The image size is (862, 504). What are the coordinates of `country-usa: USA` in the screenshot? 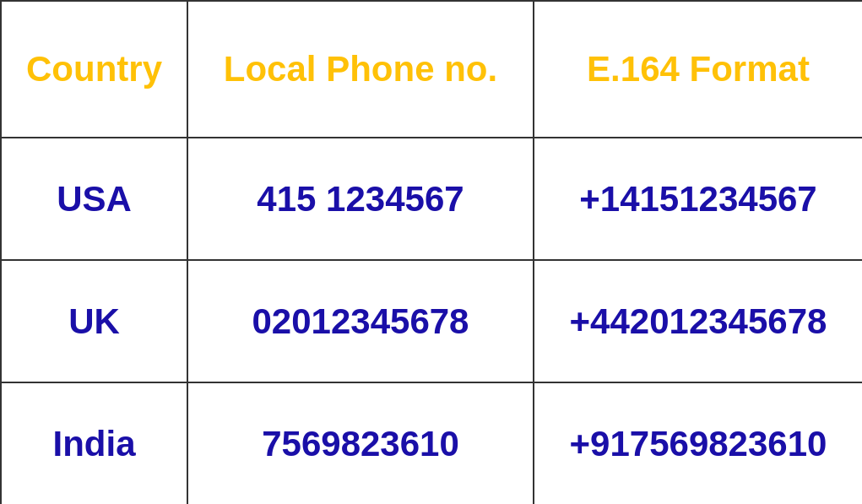 It's located at (95, 199).